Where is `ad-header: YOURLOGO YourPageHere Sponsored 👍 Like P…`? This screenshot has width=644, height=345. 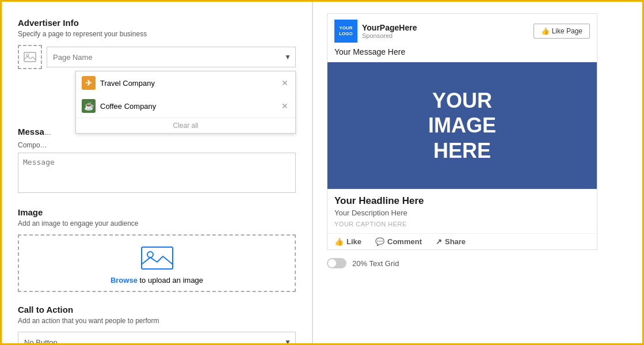
ad-header: YOURLOGO YourPageHere Sponsored 👍 Like P… is located at coordinates (462, 31).